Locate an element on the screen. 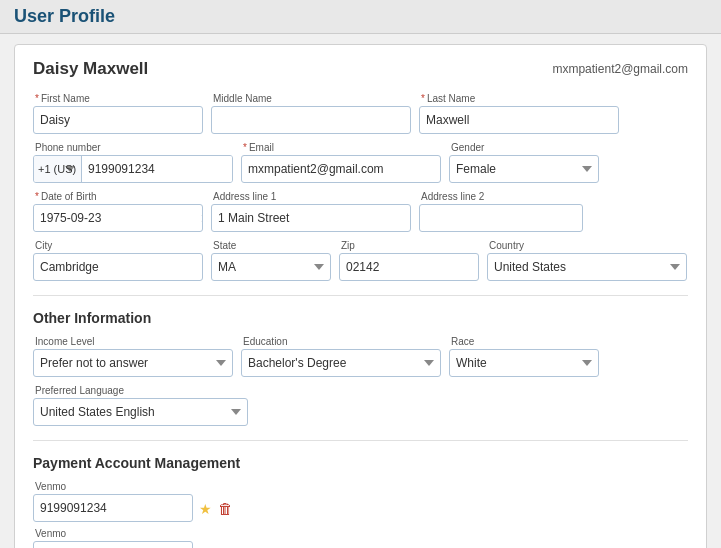 This screenshot has height=548, width=721. gender-select: Female Male Other is located at coordinates (524, 169).